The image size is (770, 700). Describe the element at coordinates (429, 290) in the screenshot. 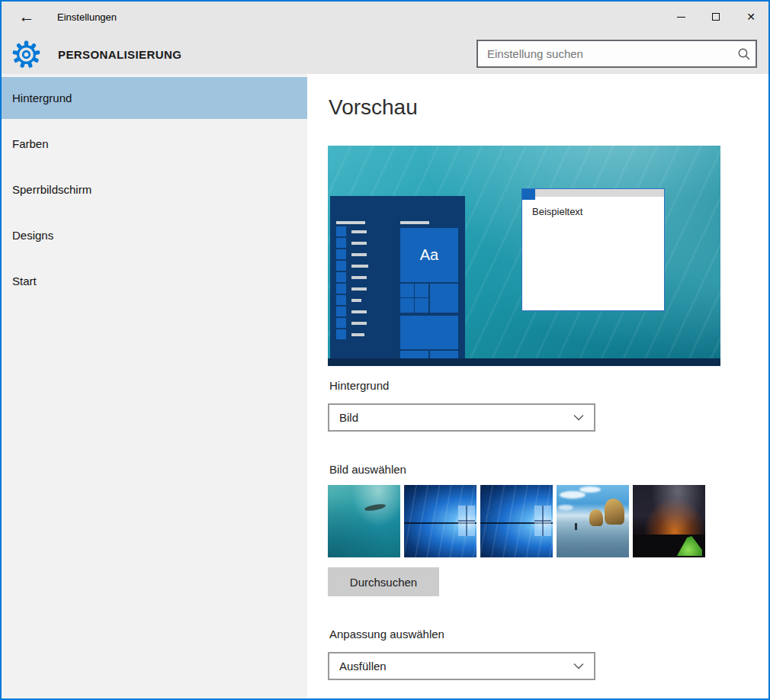

I see `start-menu-tiles: Aa` at that location.